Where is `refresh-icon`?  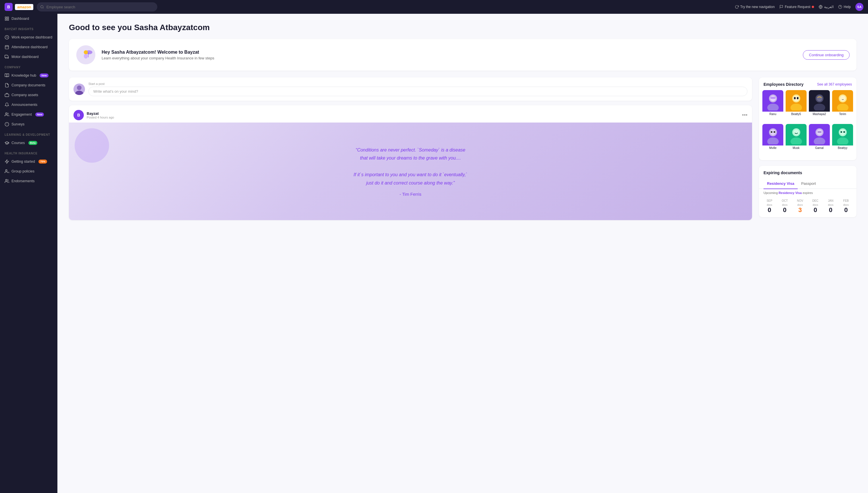
refresh-icon is located at coordinates (737, 7).